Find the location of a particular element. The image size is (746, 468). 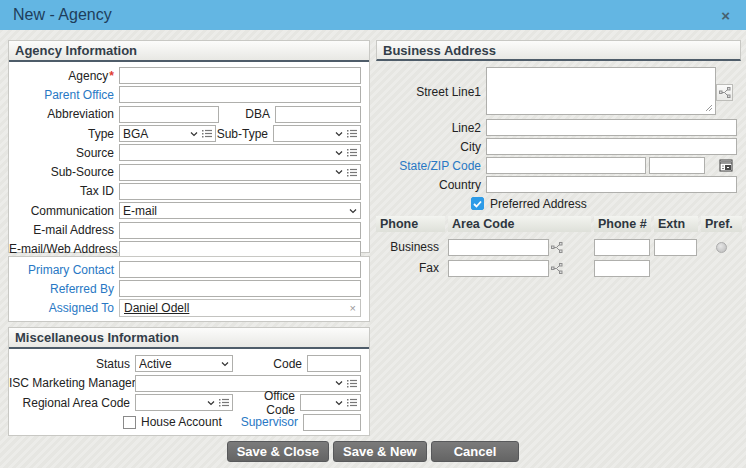

email-web-address-label: E-mail/Web Address is located at coordinates (64, 249).